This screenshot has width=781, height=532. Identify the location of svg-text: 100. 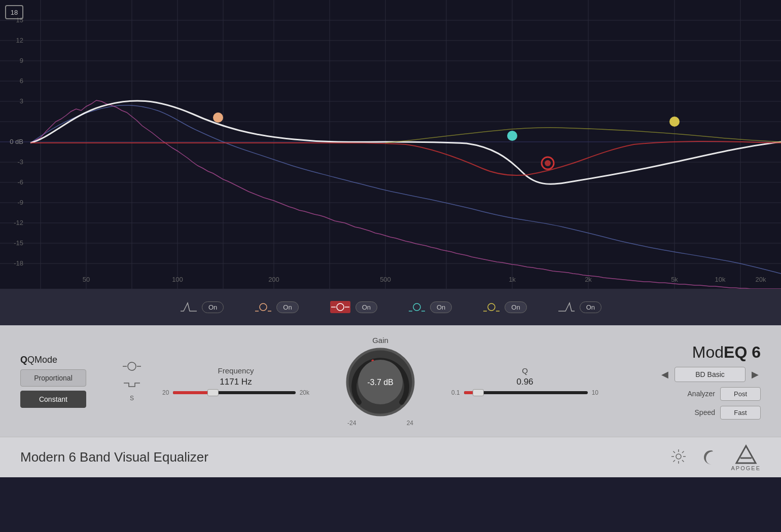
(178, 280).